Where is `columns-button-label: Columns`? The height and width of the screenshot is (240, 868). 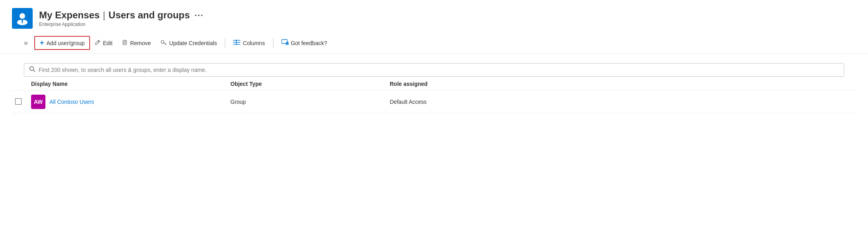 columns-button-label: Columns is located at coordinates (253, 43).